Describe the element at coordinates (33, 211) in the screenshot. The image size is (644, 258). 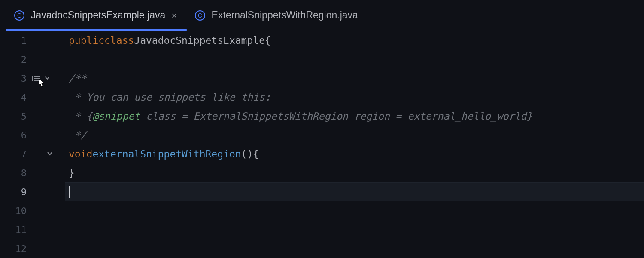
I see `gutter-line: 10` at that location.